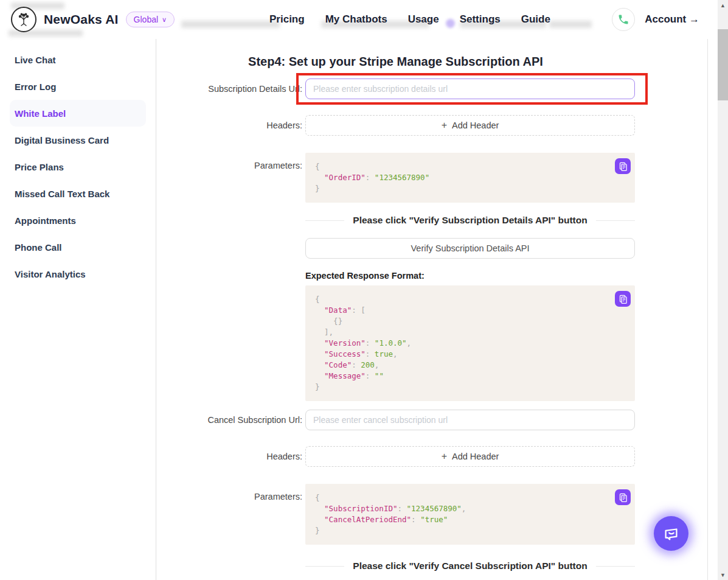 The width and height of the screenshot is (728, 580). Describe the element at coordinates (146, 19) in the screenshot. I see `region-selector-value: Global` at that location.